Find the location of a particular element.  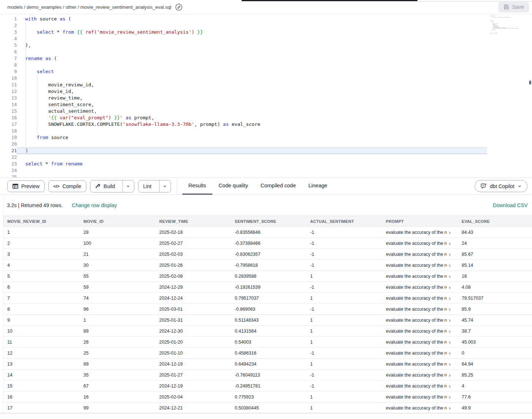

table-header-row: MOVIE_REVIEW_IDMOVIE_IDREVIEW_TIMESENTIM… is located at coordinates (268, 221).